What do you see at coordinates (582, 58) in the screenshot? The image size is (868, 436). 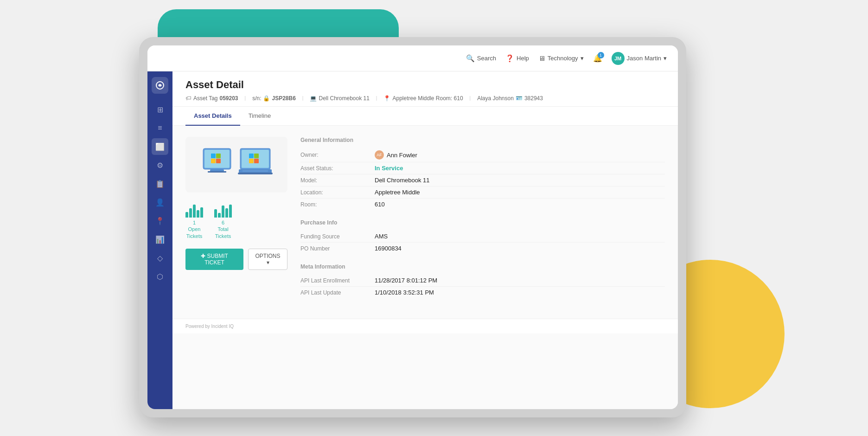 I see `technology-dropdown-icon: ▾` at bounding box center [582, 58].